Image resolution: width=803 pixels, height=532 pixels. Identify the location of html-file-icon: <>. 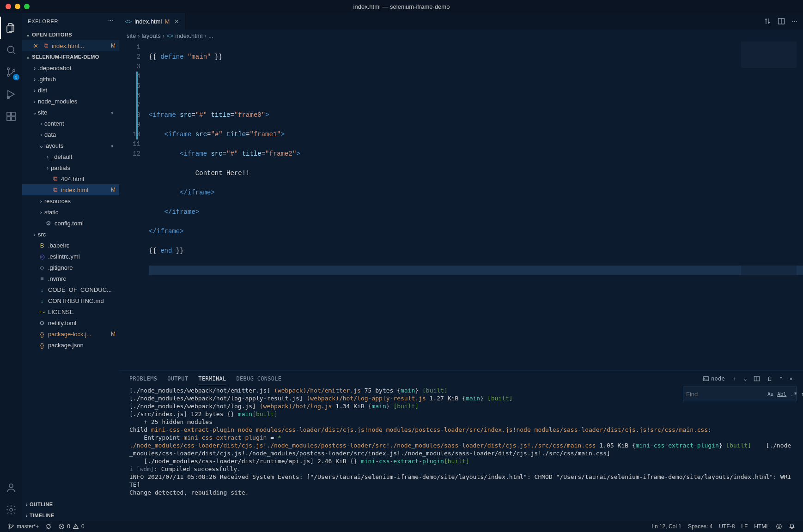
(170, 36).